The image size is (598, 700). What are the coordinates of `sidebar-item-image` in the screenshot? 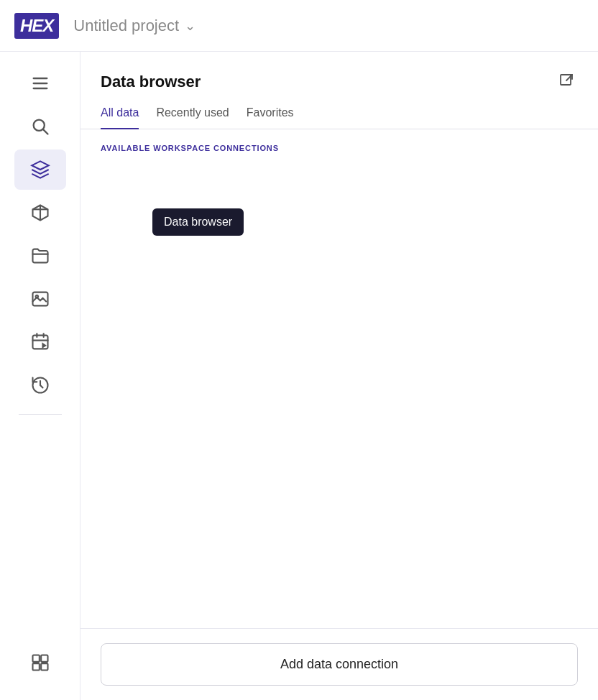 It's located at (40, 299).